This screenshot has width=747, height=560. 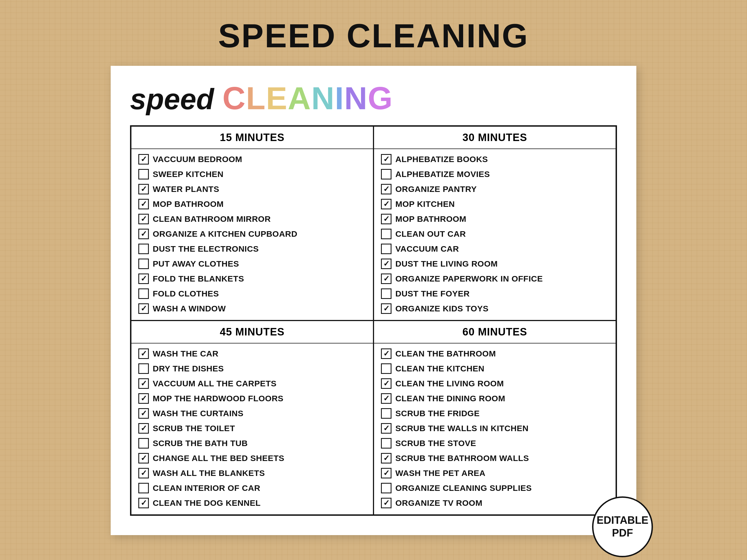 I want to click on list-item: DUST THE ELECTRONICS, so click(x=252, y=249).